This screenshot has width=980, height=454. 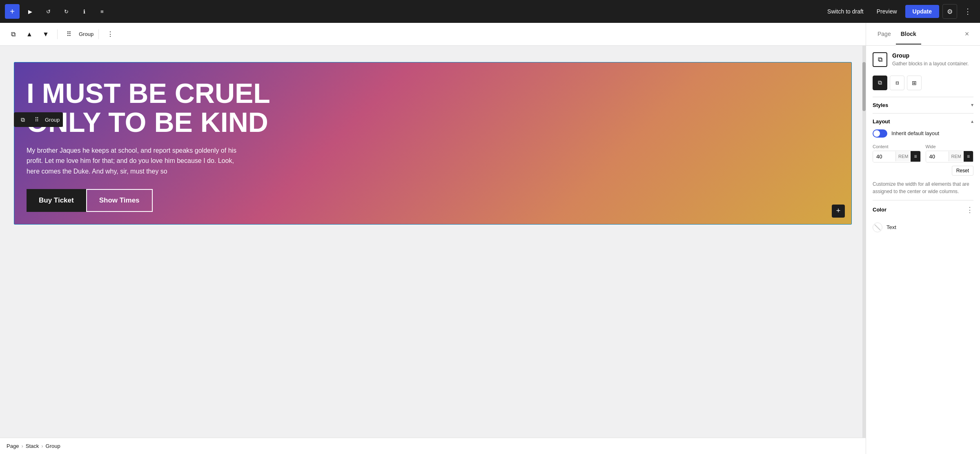 I want to click on content-align-icon: ≡, so click(x=915, y=156).